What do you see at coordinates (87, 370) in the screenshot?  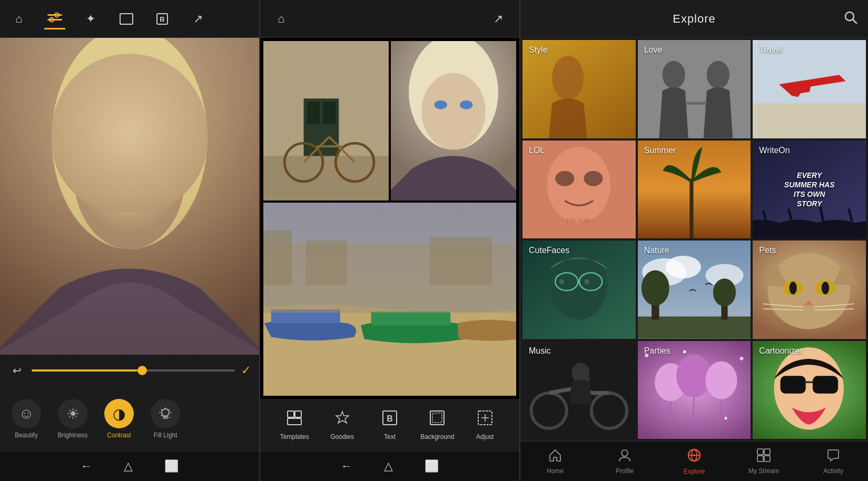 I see `slider-fill` at bounding box center [87, 370].